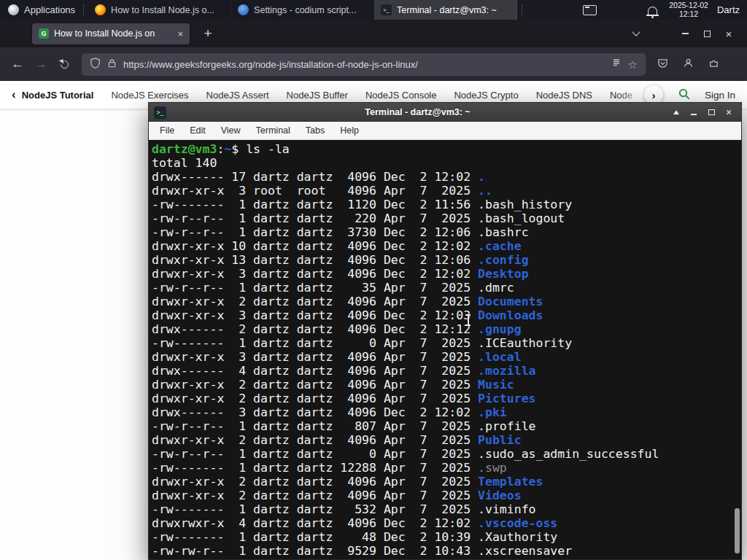 The width and height of the screenshot is (747, 560). Describe the element at coordinates (198, 131) in the screenshot. I see `terminal-menu-edit: Edit` at that location.